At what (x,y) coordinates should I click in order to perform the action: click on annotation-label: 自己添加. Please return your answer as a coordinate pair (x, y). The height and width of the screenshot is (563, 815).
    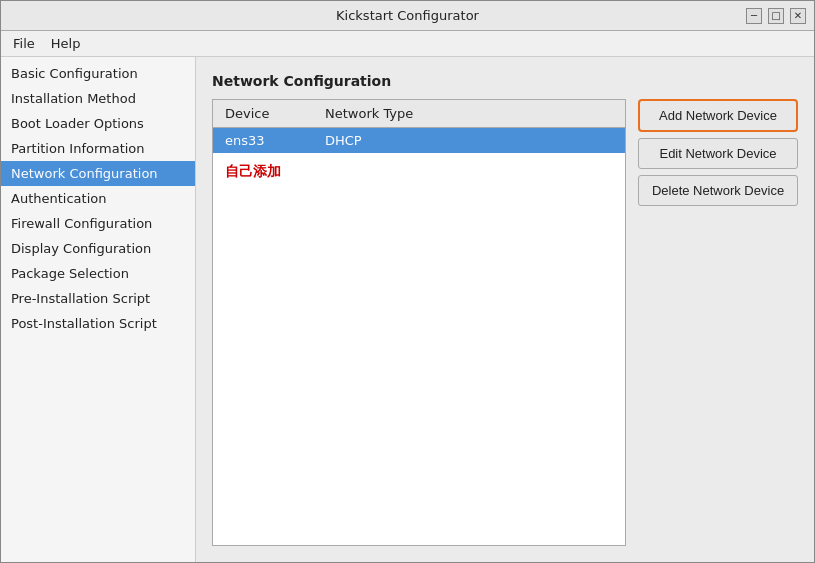
    Looking at the image, I should click on (419, 172).